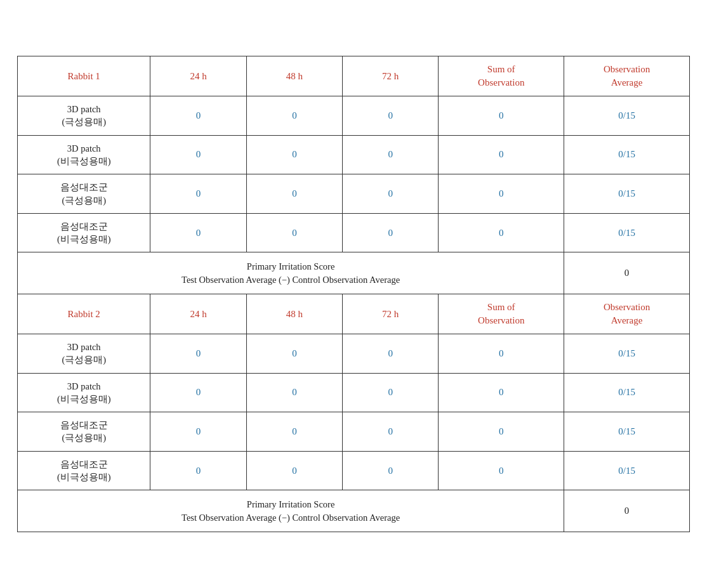 The width and height of the screenshot is (707, 588). I want to click on rabbit1-row4-72h: 0, so click(391, 233).